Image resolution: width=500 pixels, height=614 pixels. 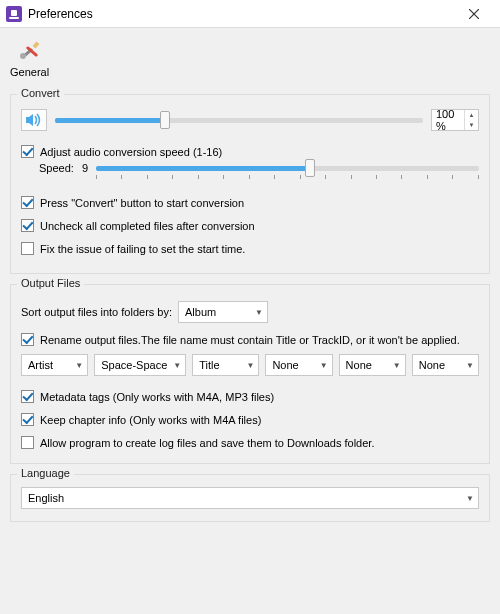 I want to click on uncheck-completed-label: Uncheck all completed files after conver…, so click(x=148, y=226).